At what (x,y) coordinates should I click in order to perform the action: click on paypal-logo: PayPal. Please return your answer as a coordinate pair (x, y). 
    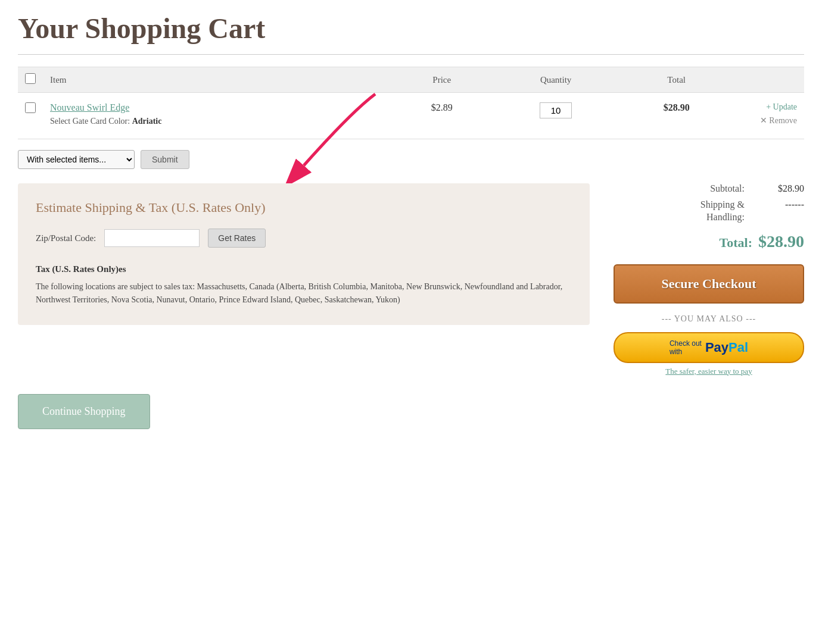
    Looking at the image, I should click on (727, 348).